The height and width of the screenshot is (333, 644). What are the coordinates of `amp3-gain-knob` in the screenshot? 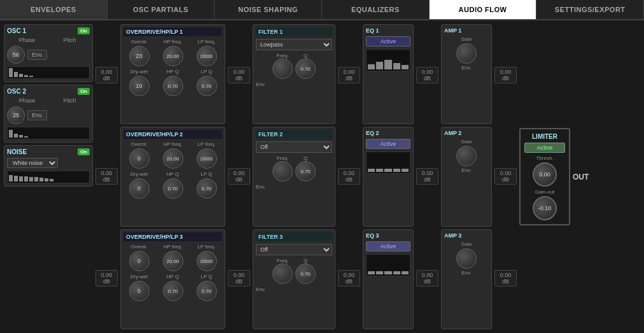 It's located at (466, 259).